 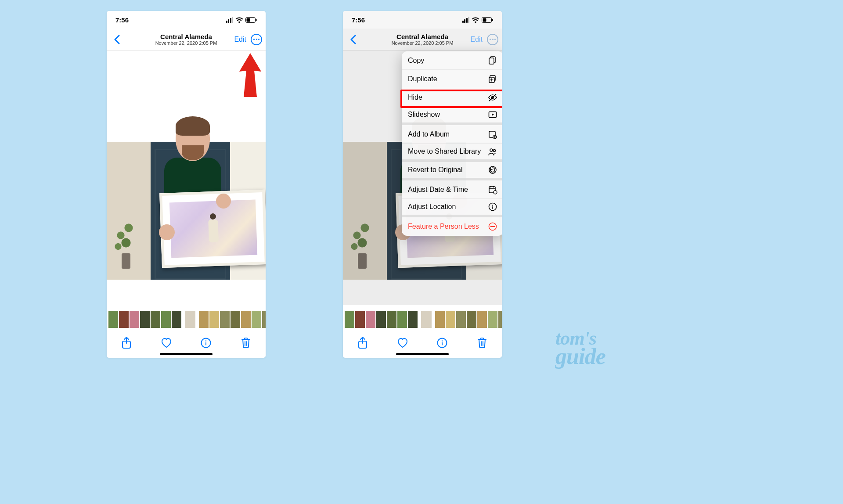 What do you see at coordinates (452, 134) in the screenshot?
I see `menu-add-to-album: Add to Album` at bounding box center [452, 134].